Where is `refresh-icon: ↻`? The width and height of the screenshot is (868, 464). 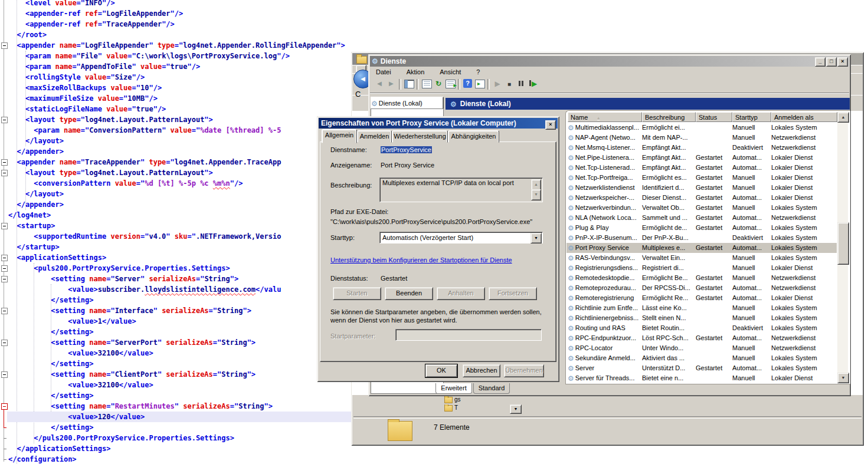
refresh-icon: ↻ is located at coordinates (438, 84).